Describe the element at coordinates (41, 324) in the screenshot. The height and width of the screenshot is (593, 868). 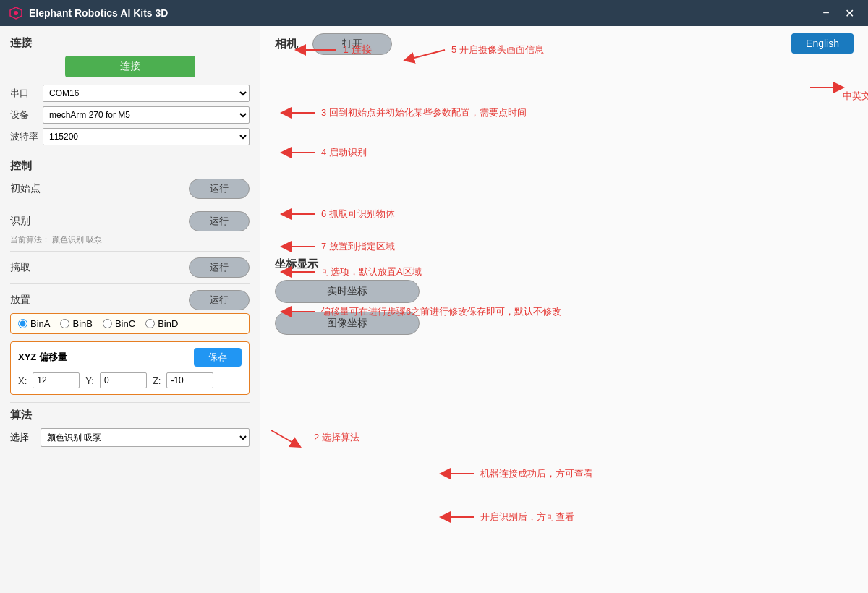
I see `bin-a-label: BinA` at that location.